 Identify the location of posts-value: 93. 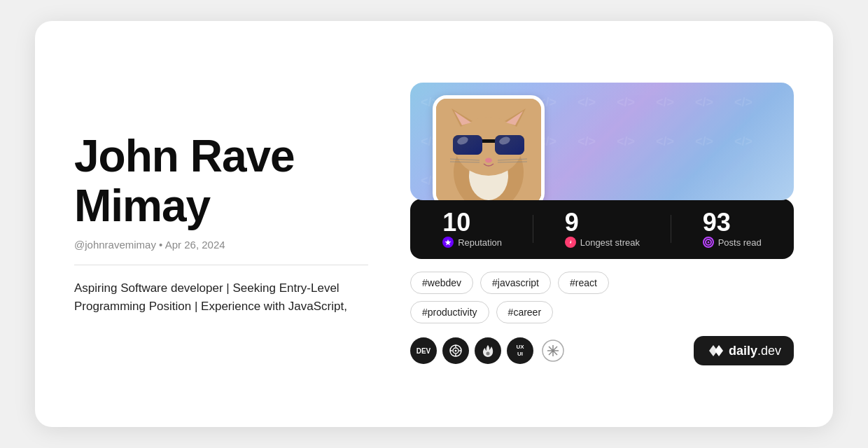
(717, 223).